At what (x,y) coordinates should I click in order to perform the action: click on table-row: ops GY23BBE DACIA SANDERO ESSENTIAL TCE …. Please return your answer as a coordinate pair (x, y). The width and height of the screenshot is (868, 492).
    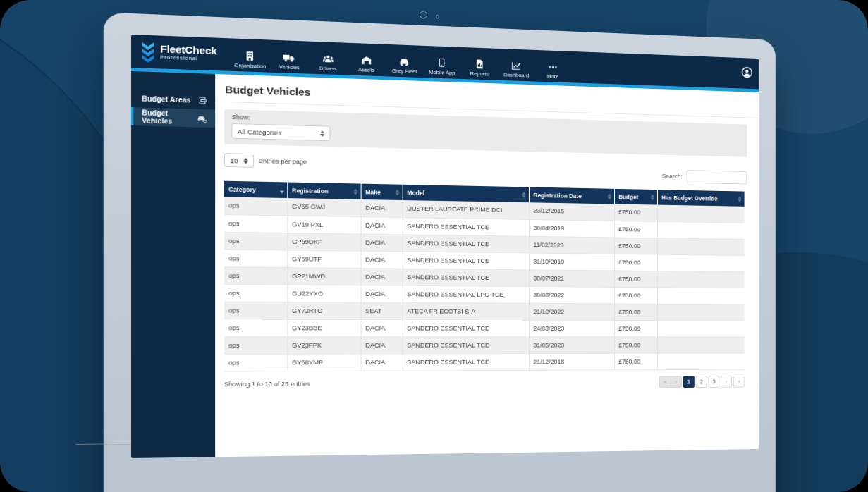
    Looking at the image, I should click on (484, 327).